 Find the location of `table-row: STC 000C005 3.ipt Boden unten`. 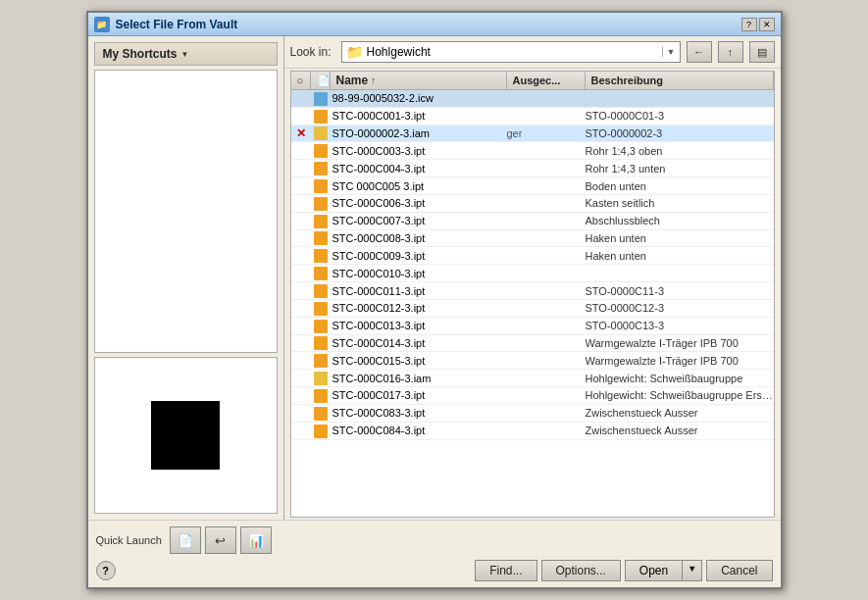

table-row: STC 000C005 3.ipt Boden unten is located at coordinates (533, 186).